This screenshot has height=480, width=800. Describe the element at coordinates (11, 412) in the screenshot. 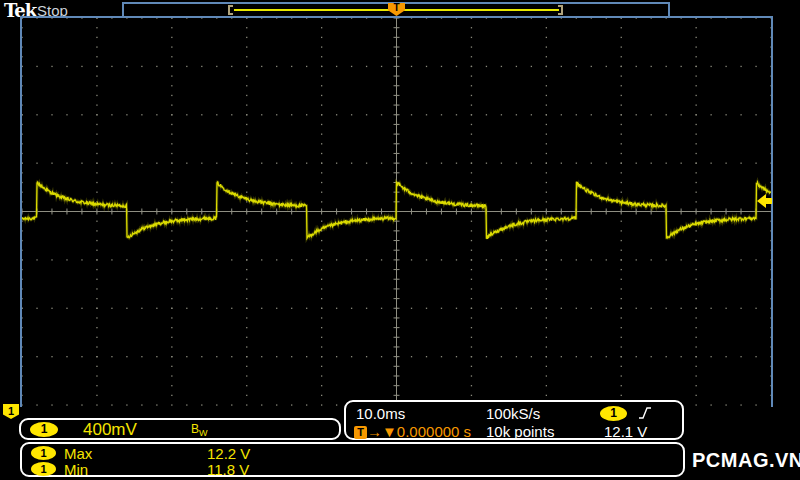

I see `channel1-position-marker: 1` at that location.